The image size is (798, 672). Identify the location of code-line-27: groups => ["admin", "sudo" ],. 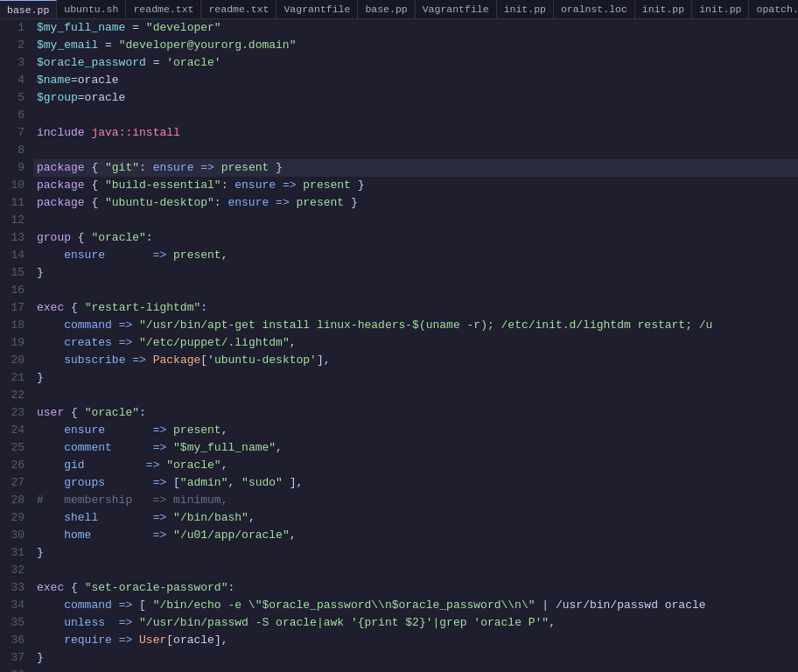
(416, 483).